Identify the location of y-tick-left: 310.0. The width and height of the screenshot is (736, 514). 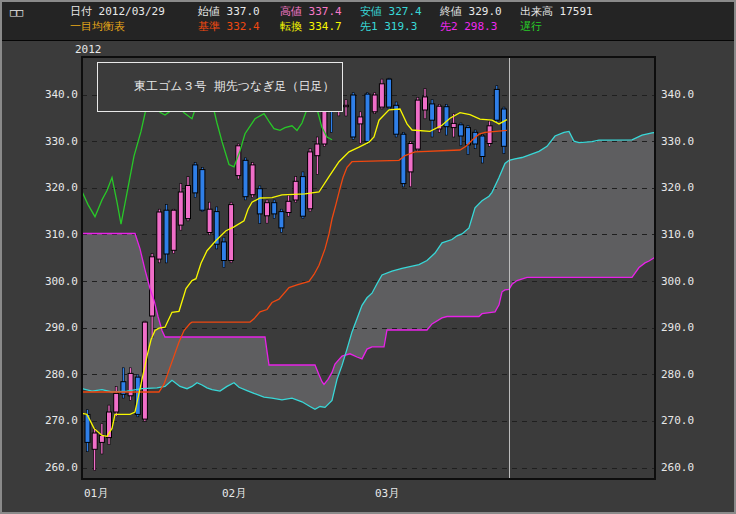
(58, 234).